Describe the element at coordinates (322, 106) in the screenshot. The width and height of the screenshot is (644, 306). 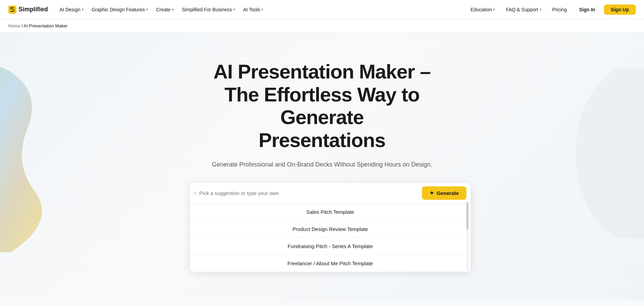
I see `hero-title: AI Presentation Maker – The Effortless W…` at that location.